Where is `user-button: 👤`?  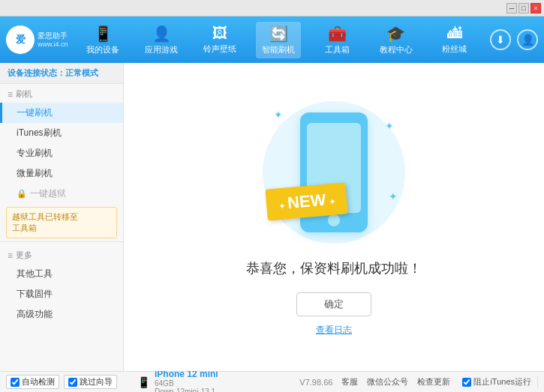 user-button: 👤 is located at coordinates (527, 40).